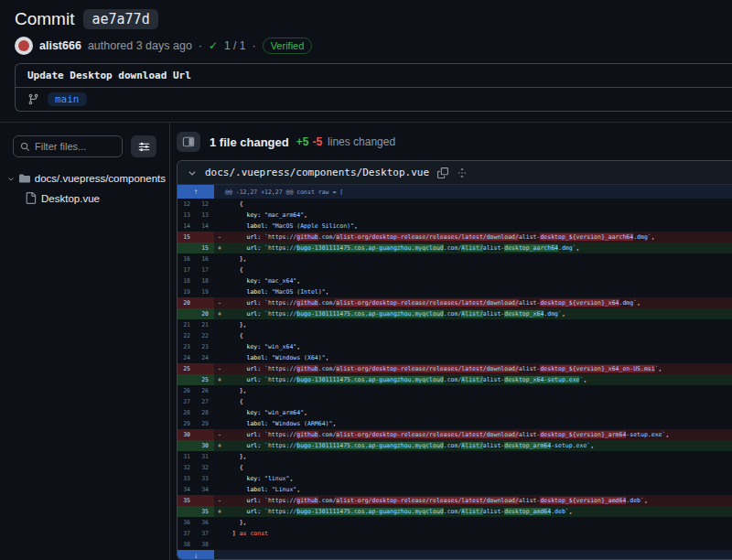  Describe the element at coordinates (187, 457) in the screenshot. I see `old-line-number: 31` at that location.